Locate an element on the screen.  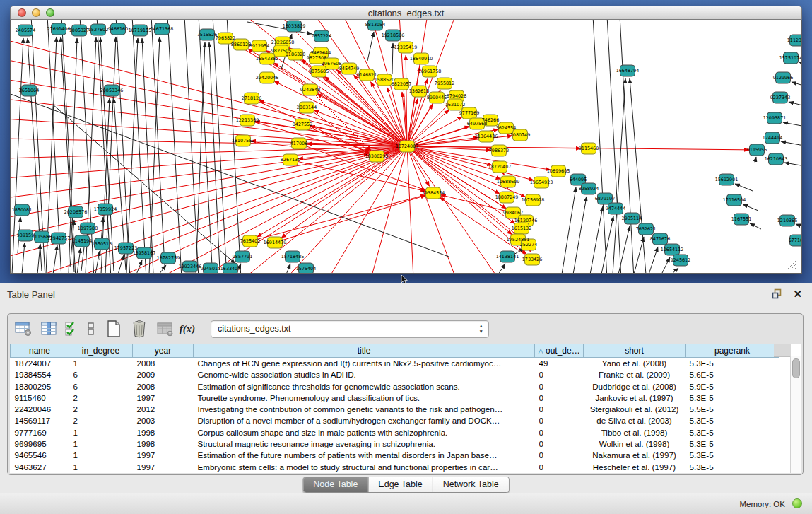
table-cell: 22420046 is located at coordinates (40, 409).